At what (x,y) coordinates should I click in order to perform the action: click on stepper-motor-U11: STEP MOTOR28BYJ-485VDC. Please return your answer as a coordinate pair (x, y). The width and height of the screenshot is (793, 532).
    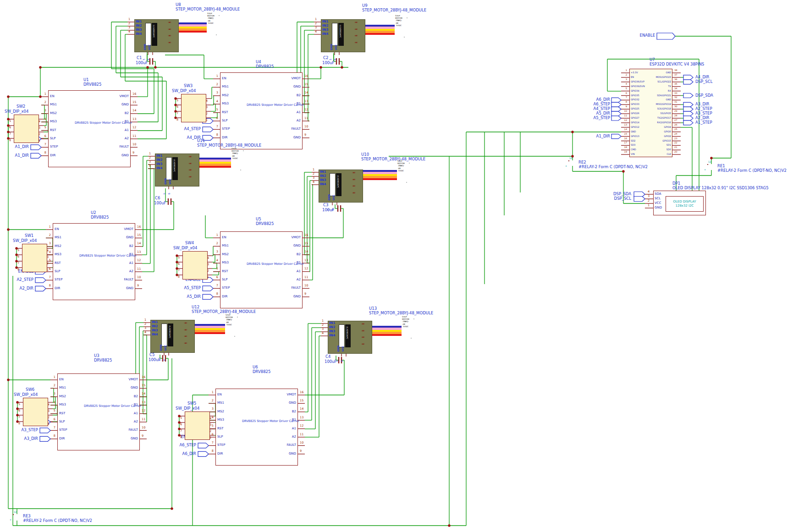
    Looking at the image, I should click on (235, 154).